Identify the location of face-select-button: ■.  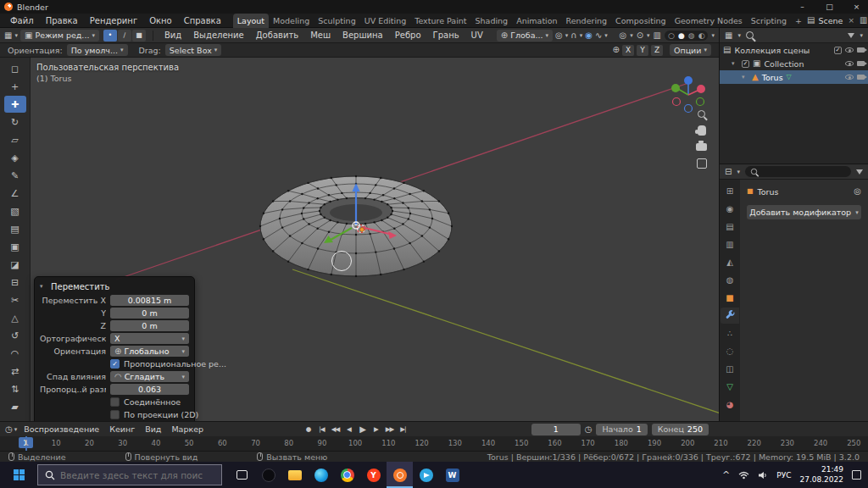
(139, 36).